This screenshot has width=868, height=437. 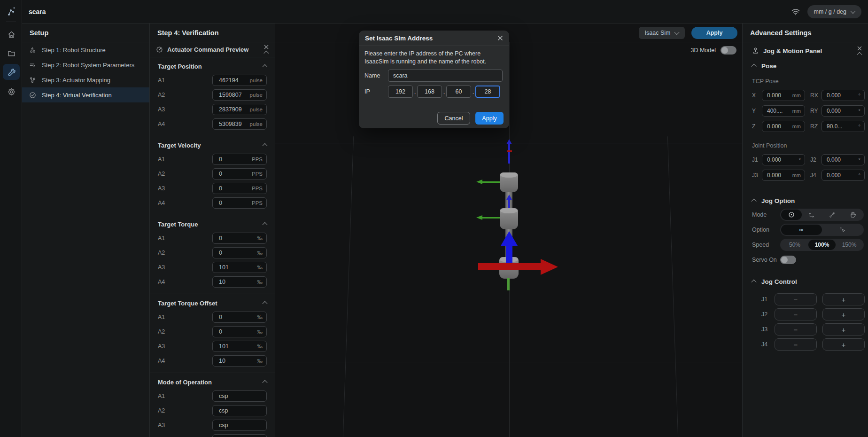 I want to click on option-step-tap-button, so click(x=843, y=230).